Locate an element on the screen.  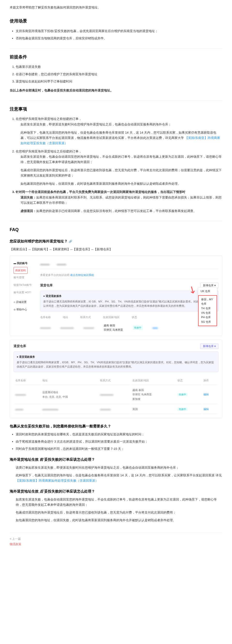
usage-item: 支持东南亚跨境场景下拒收/妥投失败的包裹，会优先退回至商家在后台维护的东南亚当地… is located at coordinates (119, 31).